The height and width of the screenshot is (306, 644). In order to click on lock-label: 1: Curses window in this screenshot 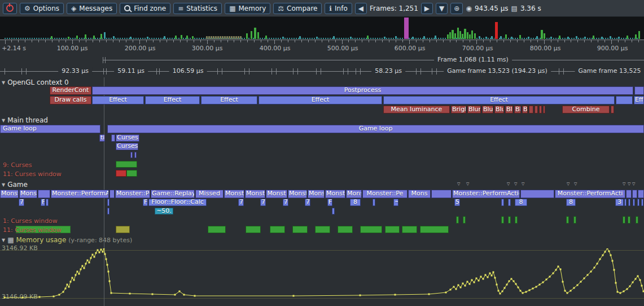, I will do `click(30, 221)`.